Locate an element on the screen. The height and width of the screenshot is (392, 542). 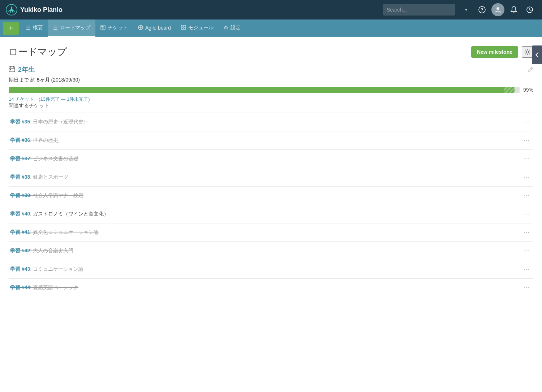
new-milestone-button: New milestone is located at coordinates (495, 52).